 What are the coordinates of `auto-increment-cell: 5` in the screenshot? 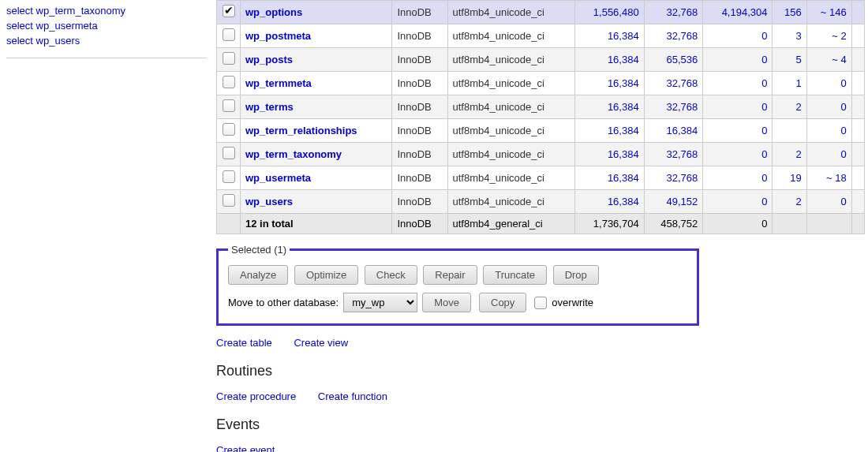 It's located at (789, 60).